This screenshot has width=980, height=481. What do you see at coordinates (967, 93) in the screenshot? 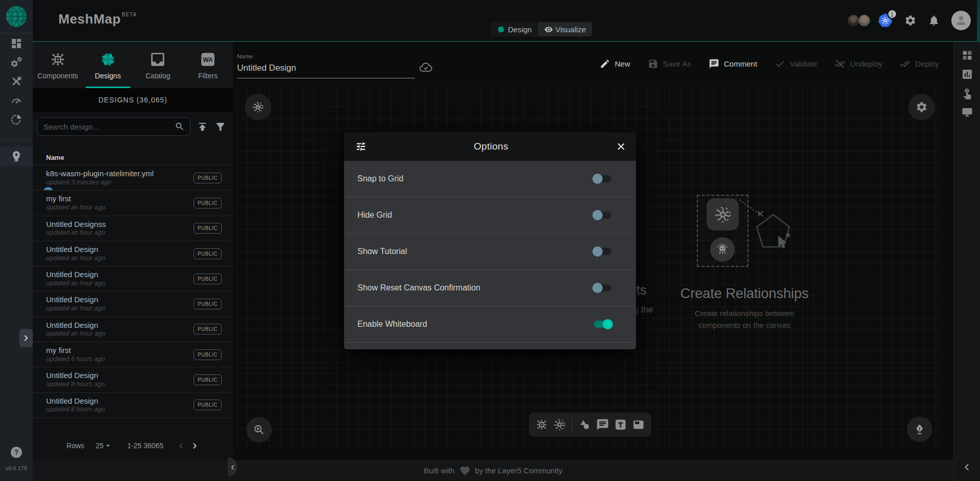
I see `right-rail-touch-button` at bounding box center [967, 93].